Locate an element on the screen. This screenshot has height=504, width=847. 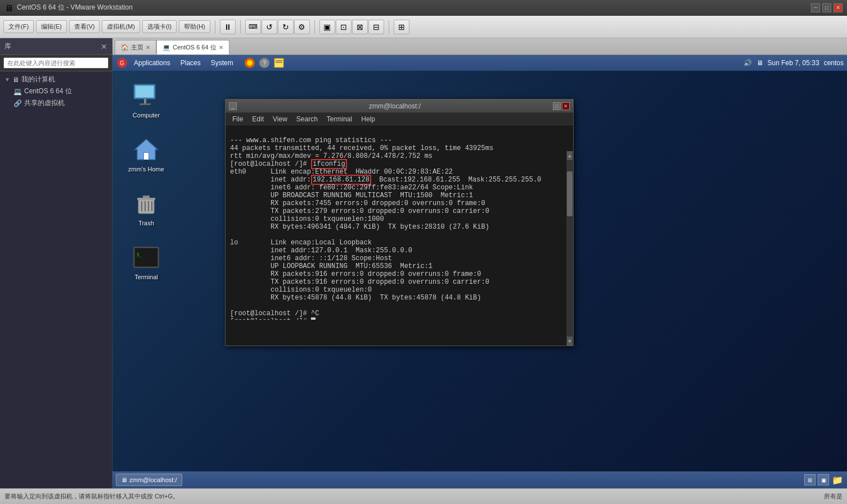
terminal-icon-label: Terminal is located at coordinates (146, 277).